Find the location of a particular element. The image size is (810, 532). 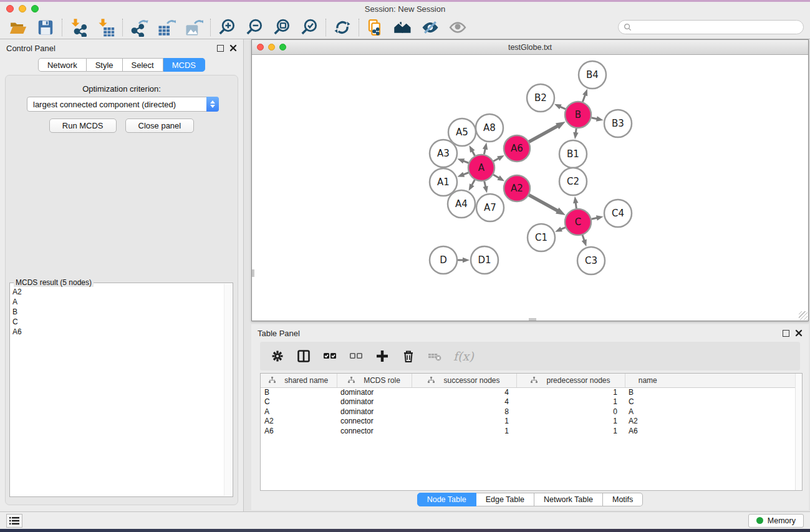

select-all-icon is located at coordinates (330, 356).